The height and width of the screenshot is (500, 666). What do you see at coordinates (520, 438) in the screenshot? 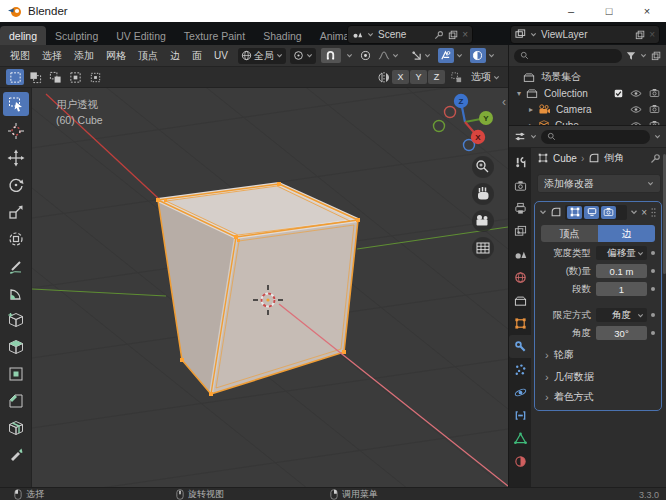
I see `tab-object-data` at bounding box center [520, 438].